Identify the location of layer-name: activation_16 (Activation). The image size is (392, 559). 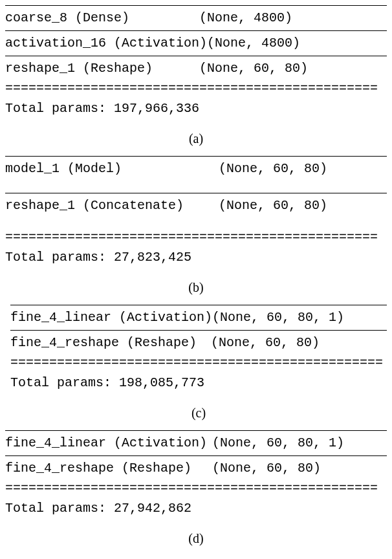
(106, 43).